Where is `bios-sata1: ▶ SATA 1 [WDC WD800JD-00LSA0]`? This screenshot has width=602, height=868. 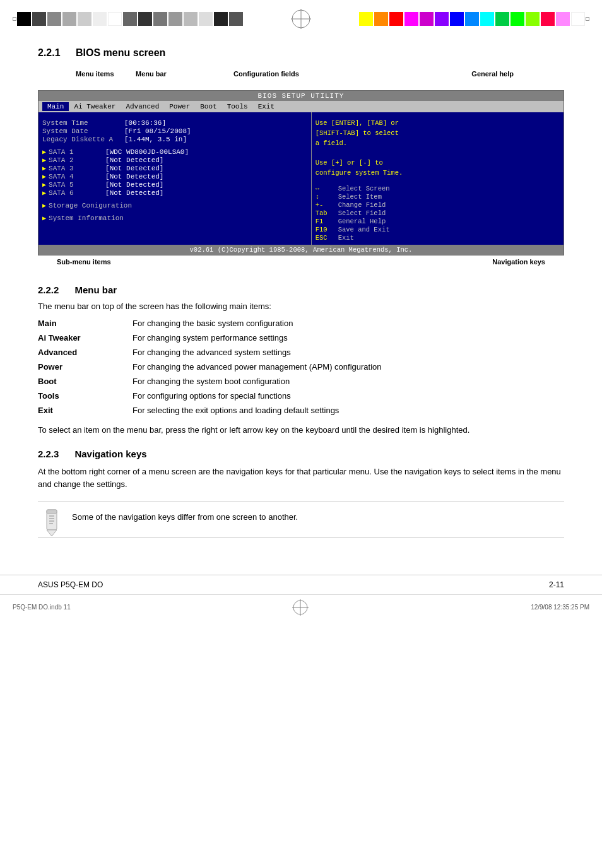 bios-sata1: ▶ SATA 1 [WDC WD800JD-00LSA0] is located at coordinates (175, 152).